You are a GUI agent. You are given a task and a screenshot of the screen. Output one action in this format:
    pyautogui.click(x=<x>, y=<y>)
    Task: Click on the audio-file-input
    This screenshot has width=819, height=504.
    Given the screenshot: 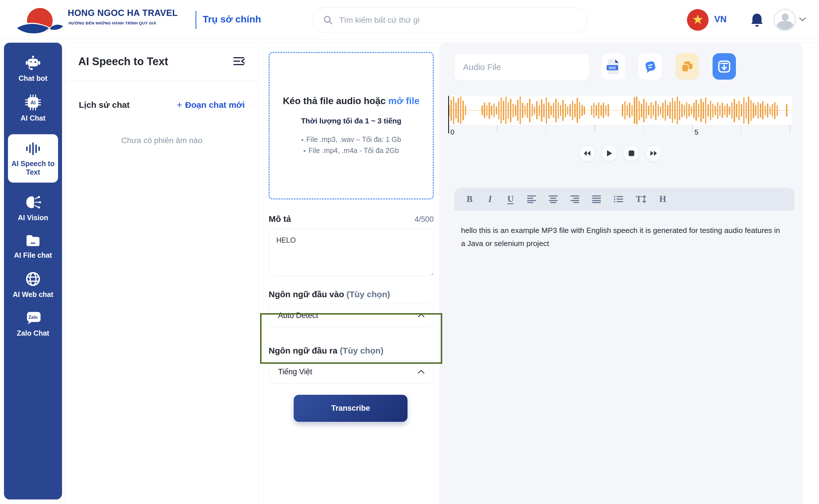 What is the action you would take?
    pyautogui.click(x=522, y=67)
    